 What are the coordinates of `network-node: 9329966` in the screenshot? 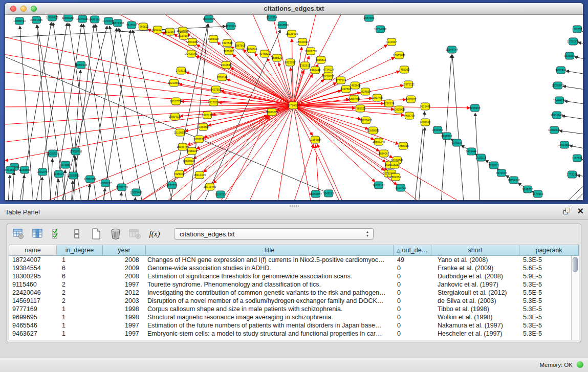 It's located at (570, 56).